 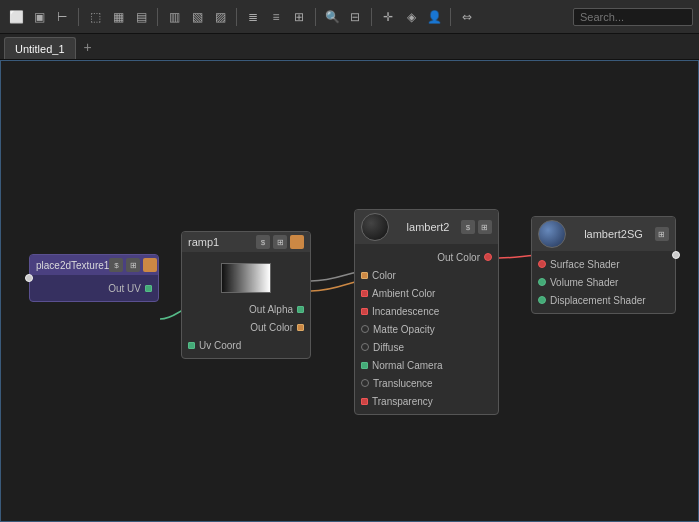 I want to click on port-normal-label: Normal Camera, so click(x=408, y=366).